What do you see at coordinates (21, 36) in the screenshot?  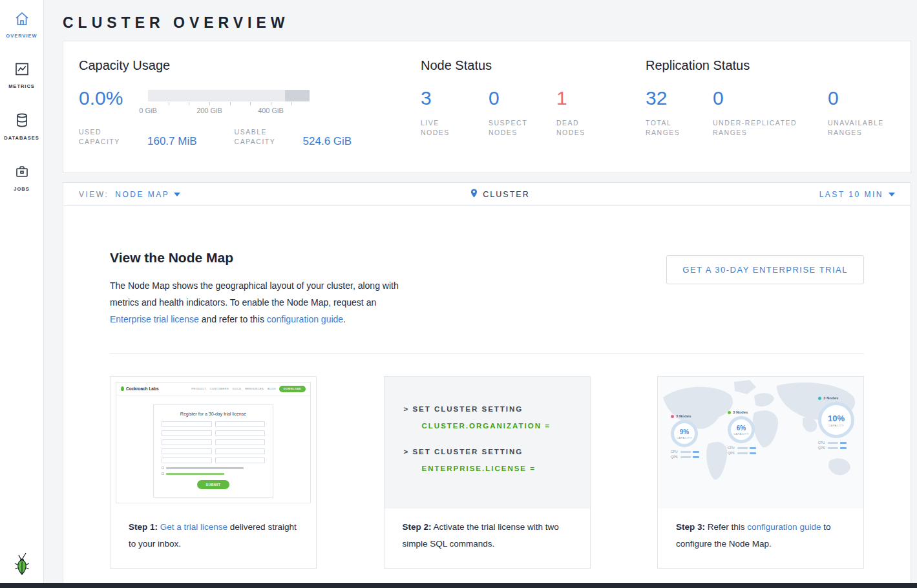 I see `sidebar-item-label: OVERVIEW` at bounding box center [21, 36].